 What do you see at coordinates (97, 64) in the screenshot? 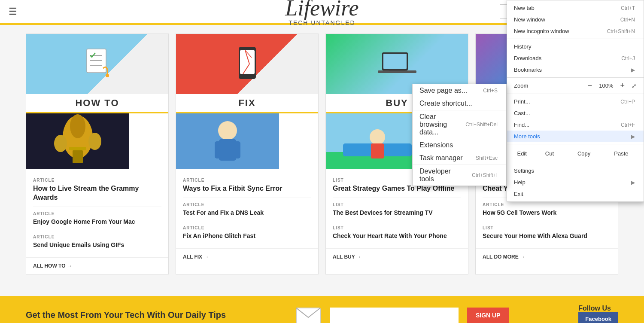
I see `howto-header-bg` at bounding box center [97, 64].